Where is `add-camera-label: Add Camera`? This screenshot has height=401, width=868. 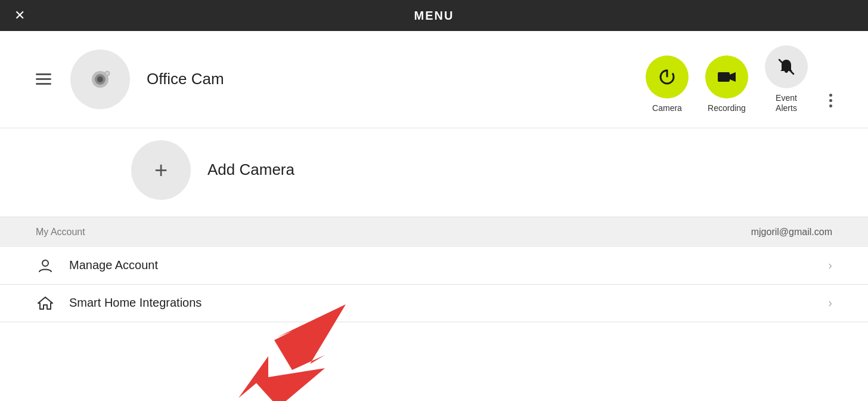
add-camera-label: Add Camera is located at coordinates (251, 169).